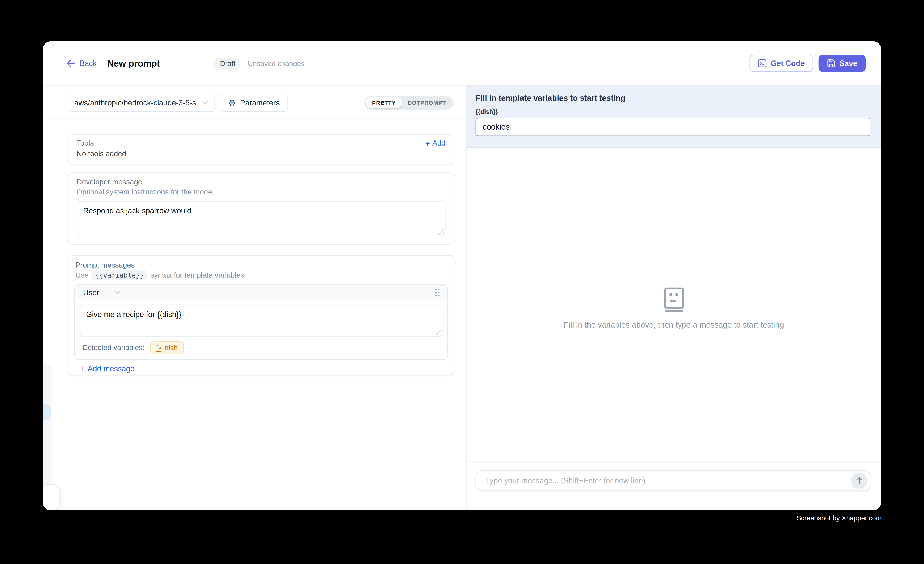 The height and width of the screenshot is (564, 924). I want to click on bot-face-icon, so click(674, 300).